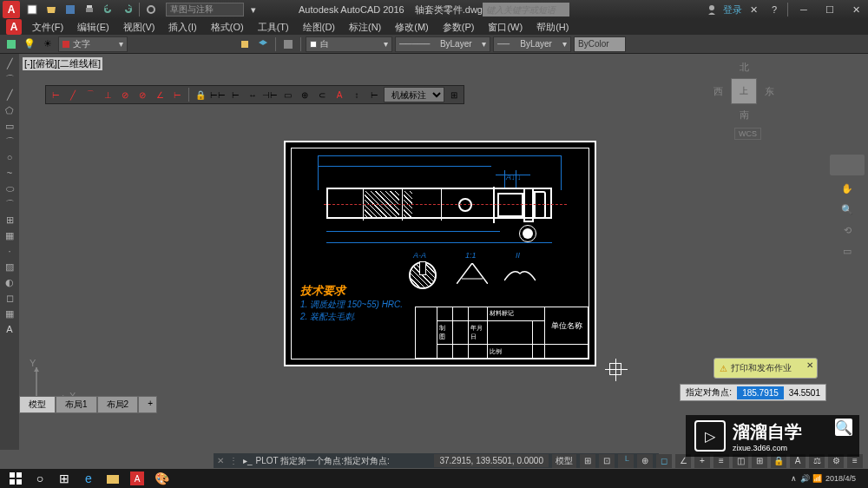 This screenshot has width=868, height=488. What do you see at coordinates (847, 188) in the screenshot?
I see `pan-icon: ✋` at bounding box center [847, 188].